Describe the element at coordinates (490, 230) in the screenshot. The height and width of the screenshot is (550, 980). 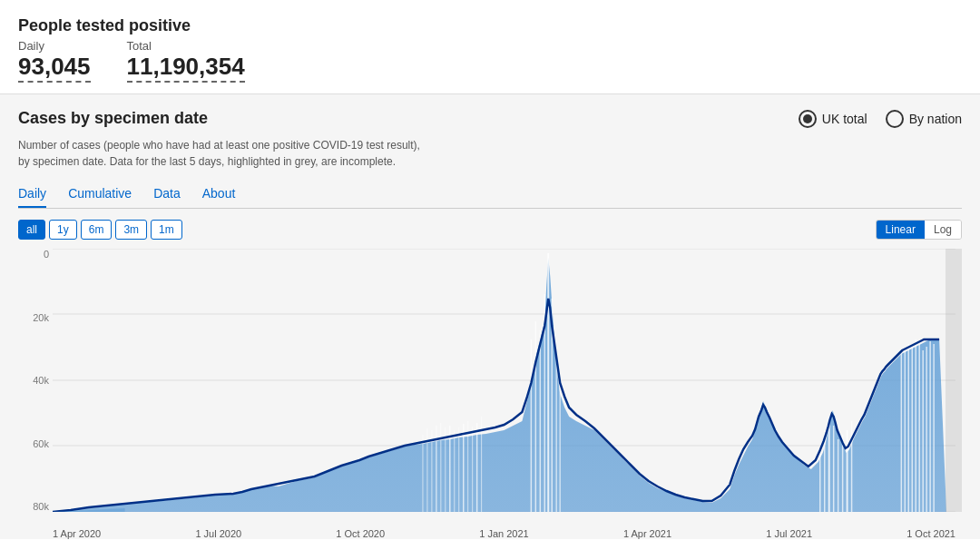
I see `time-controls: all 1y 6m 3m 1m Linear Log` at that location.